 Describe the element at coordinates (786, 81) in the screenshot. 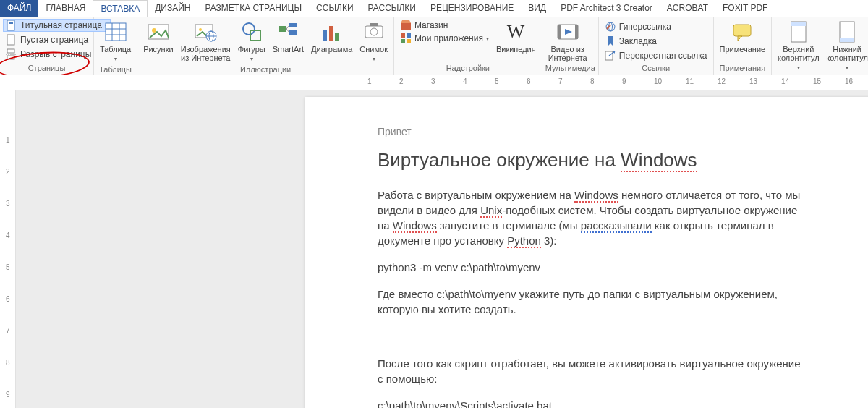

I see `ruler-mark: 14` at that location.